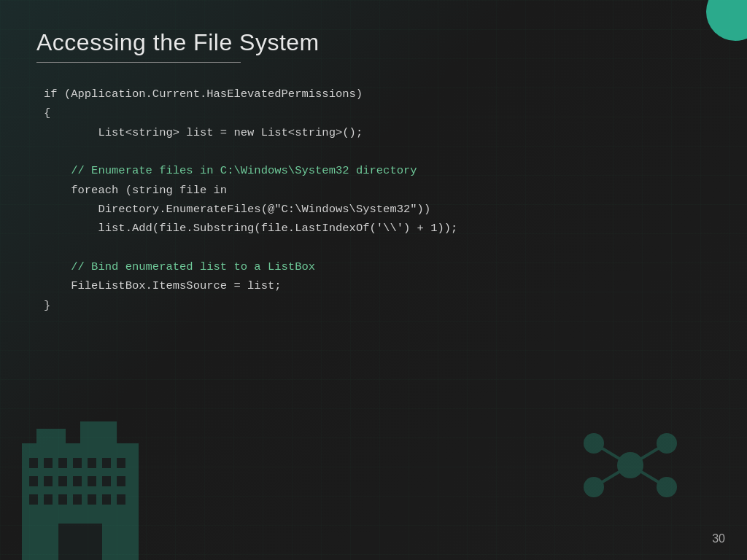 This screenshot has height=560, width=747. I want to click on molecule-background, so click(630, 465).